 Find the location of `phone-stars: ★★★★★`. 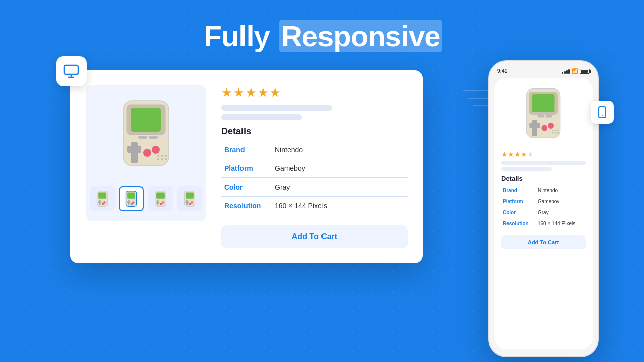

phone-stars: ★★★★★ is located at coordinates (543, 154).